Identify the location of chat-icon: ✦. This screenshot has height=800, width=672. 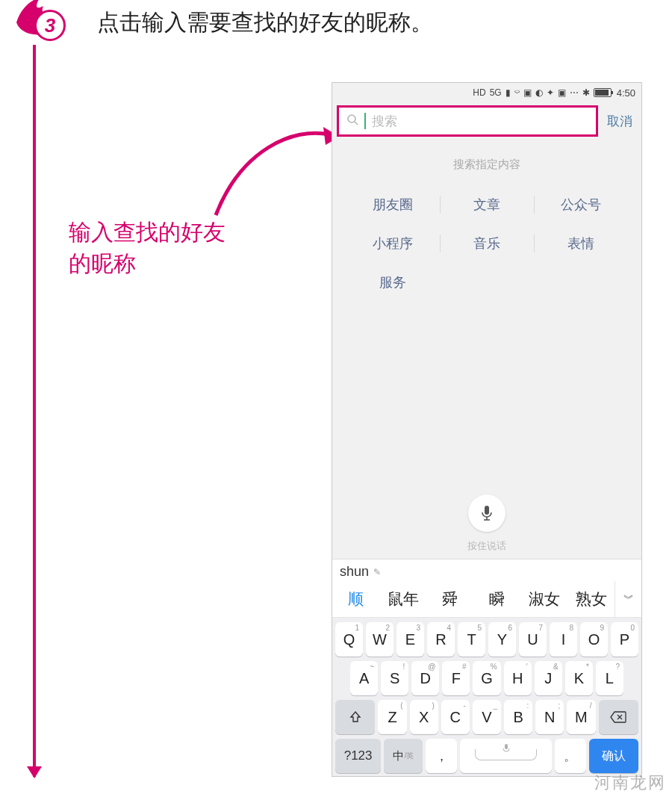
(550, 93).